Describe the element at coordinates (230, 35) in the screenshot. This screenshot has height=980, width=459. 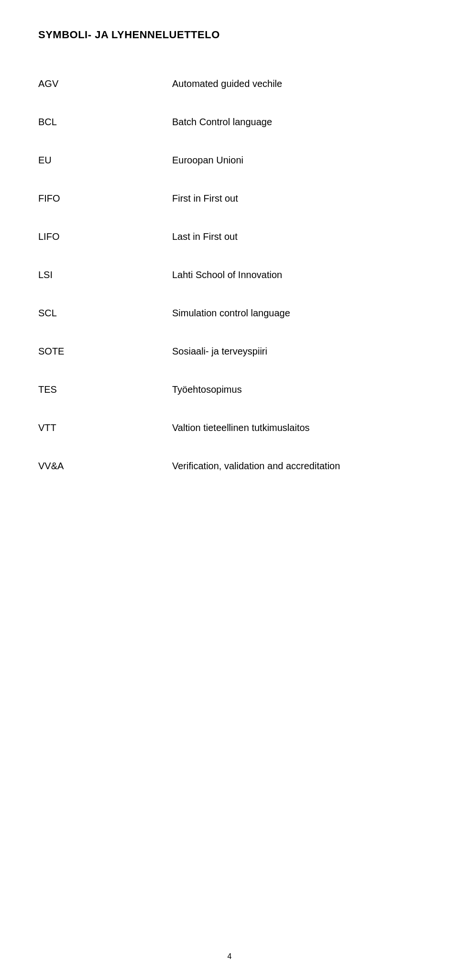
I see `page-title: SYMBOLI- JA LYHENNELUETTELO` at that location.